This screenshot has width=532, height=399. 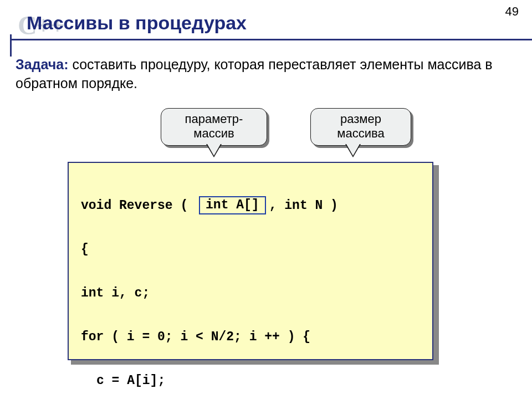 What do you see at coordinates (254, 74) in the screenshot?
I see `problem-body: составить процедуру, которая переставляе…` at bounding box center [254, 74].